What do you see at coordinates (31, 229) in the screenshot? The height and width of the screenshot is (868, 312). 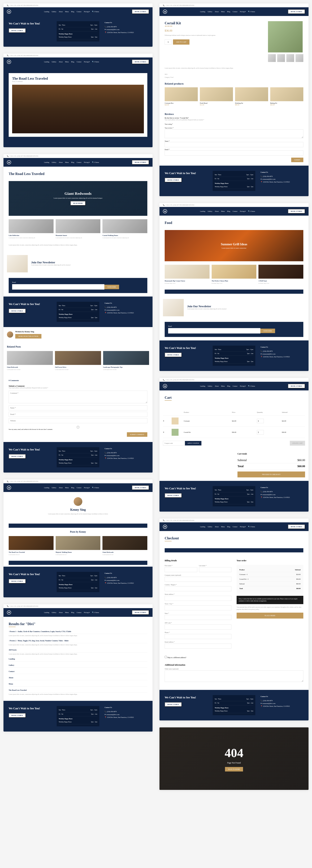 I see `card-item: Lake ReflectionLorem ipsum dolor sit ame…` at bounding box center [31, 229].